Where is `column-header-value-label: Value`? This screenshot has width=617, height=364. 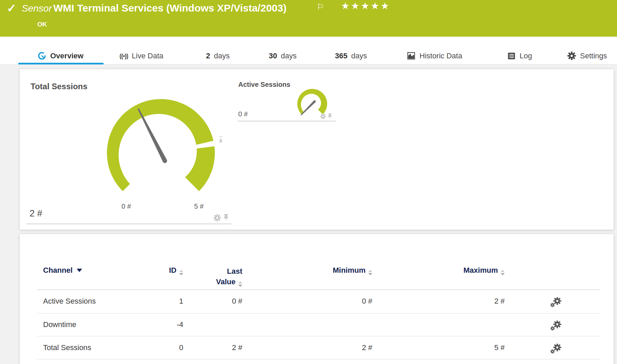 column-header-value-label: Value is located at coordinates (226, 282).